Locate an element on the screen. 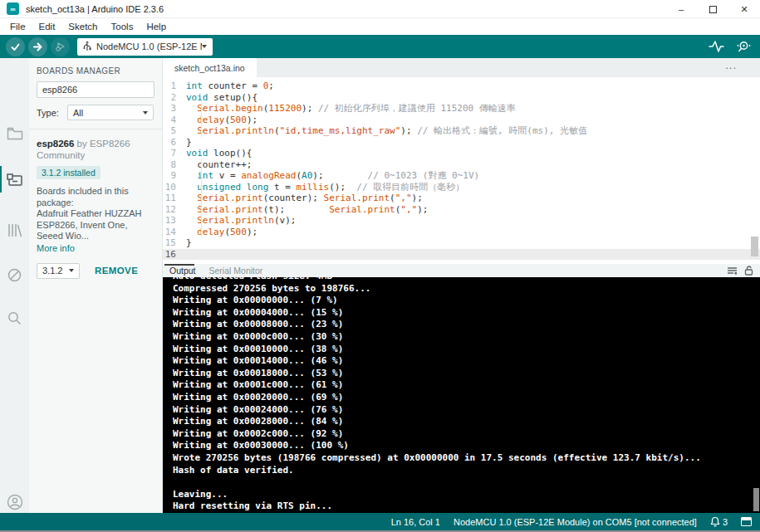  code-line-8: 8 counter++; is located at coordinates (462, 165).